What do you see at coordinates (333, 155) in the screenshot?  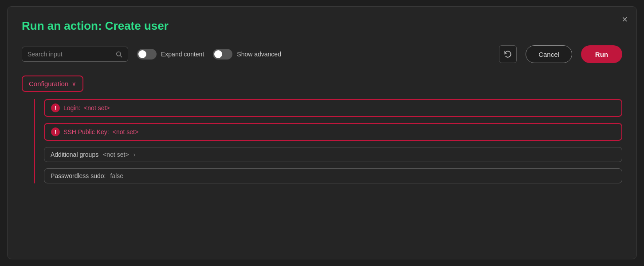 I see `additional-groups-field: Additional groups <not set> ›` at bounding box center [333, 155].